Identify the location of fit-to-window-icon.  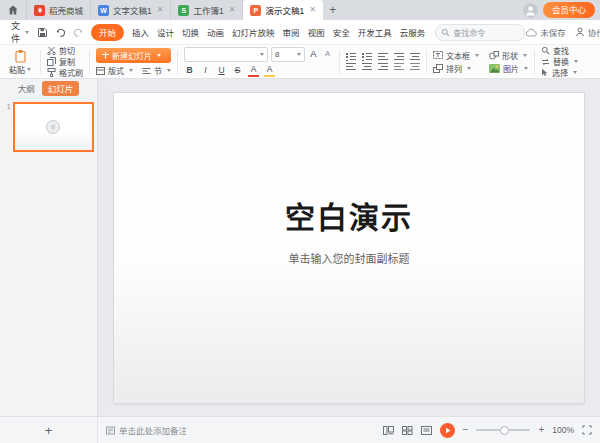
(587, 430).